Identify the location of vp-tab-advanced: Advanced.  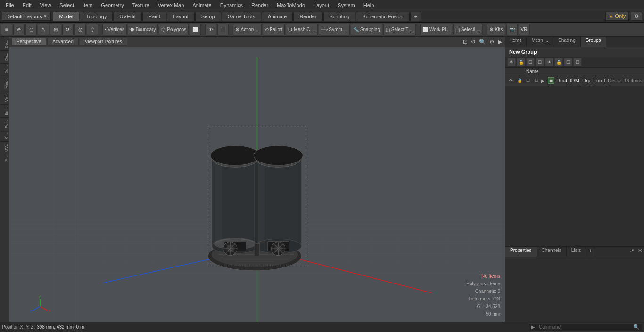
(63, 41).